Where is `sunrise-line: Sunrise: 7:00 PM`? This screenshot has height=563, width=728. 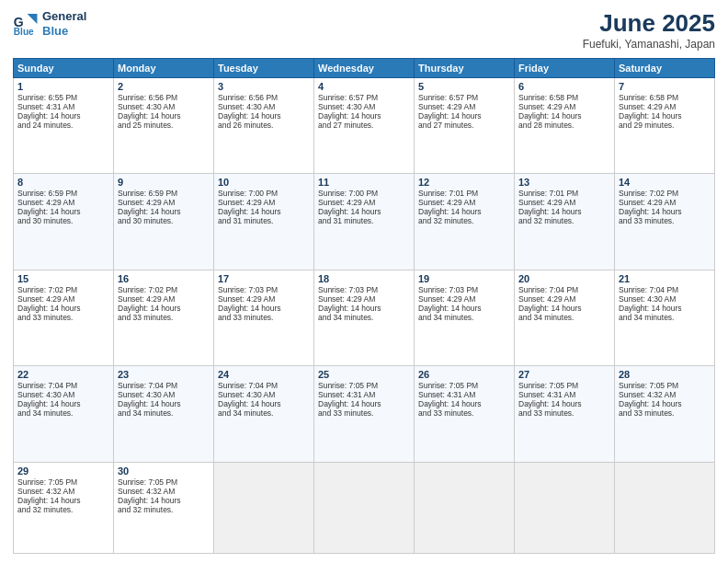 sunrise-line: Sunrise: 7:00 PM is located at coordinates (347, 193).